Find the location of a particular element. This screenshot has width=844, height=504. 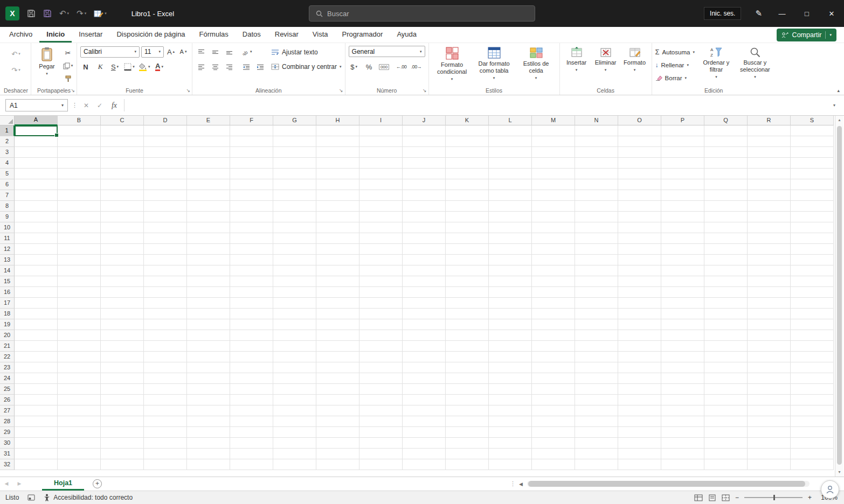

row-header-11: 11 is located at coordinates (8, 239).